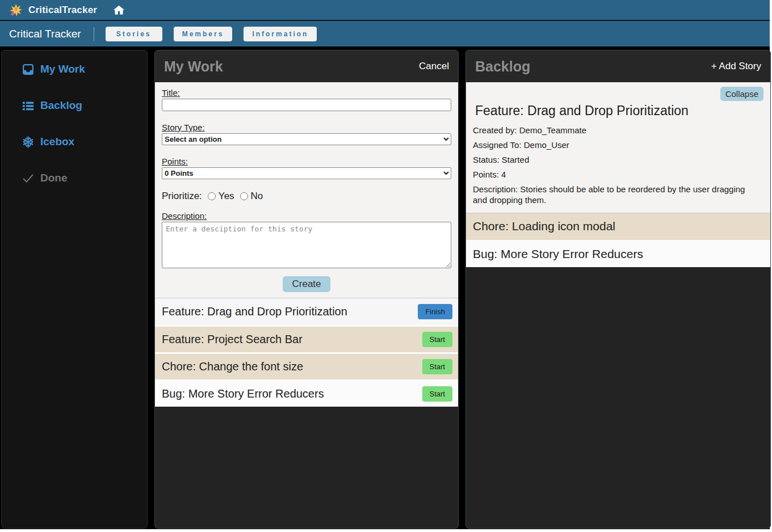  I want to click on finish-button: Finish, so click(435, 312).